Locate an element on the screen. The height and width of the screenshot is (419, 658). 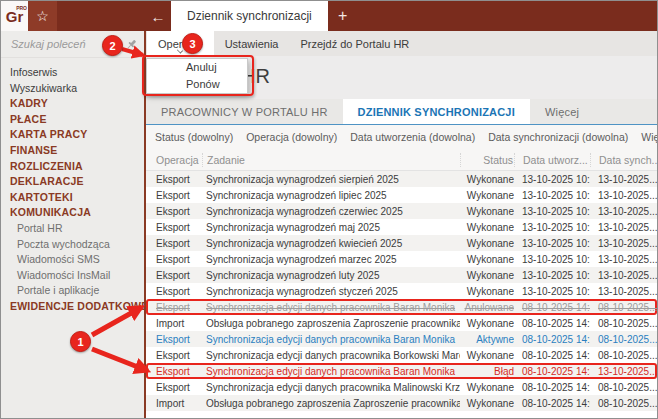
dropdown-item-anuluj: Anuluj is located at coordinates (197, 68).